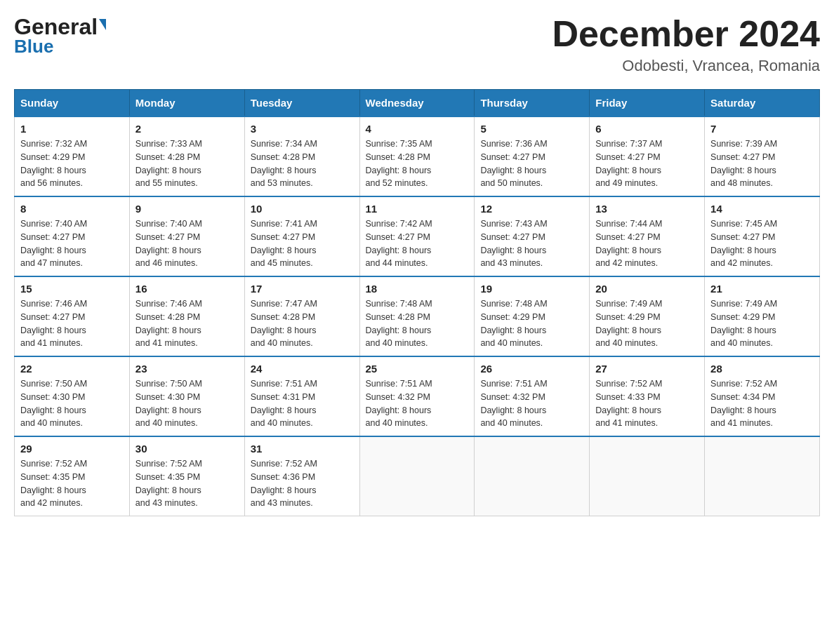 Image resolution: width=834 pixels, height=644 pixels. Describe the element at coordinates (187, 396) in the screenshot. I see `calendar-cell: 23 Sunrise: 7:50 AMSunset: 4:30 PMDaylig…` at that location.